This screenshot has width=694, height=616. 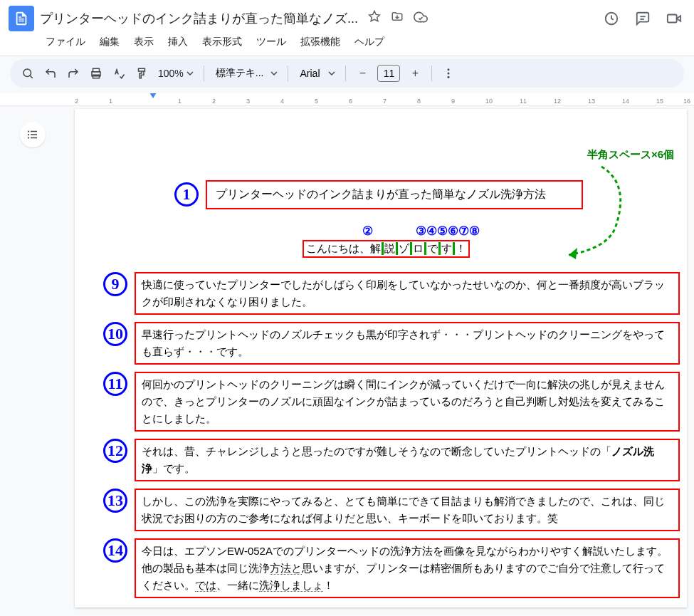 What do you see at coordinates (115, 451) in the screenshot?
I see `annotation-circle-12: 12` at bounding box center [115, 451].